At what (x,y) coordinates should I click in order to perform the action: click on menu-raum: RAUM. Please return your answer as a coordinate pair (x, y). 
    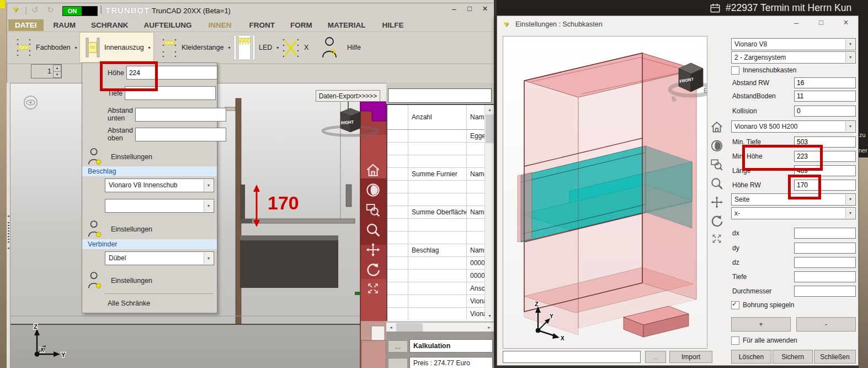
    Looking at the image, I should click on (65, 25).